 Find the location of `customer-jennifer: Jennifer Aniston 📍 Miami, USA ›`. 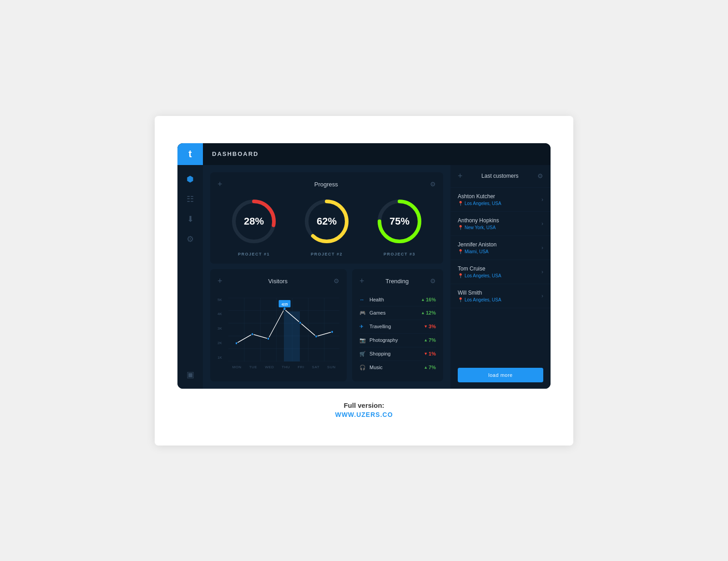

customer-jennifer: Jennifer Aniston 📍 Miami, USA › is located at coordinates (500, 248).